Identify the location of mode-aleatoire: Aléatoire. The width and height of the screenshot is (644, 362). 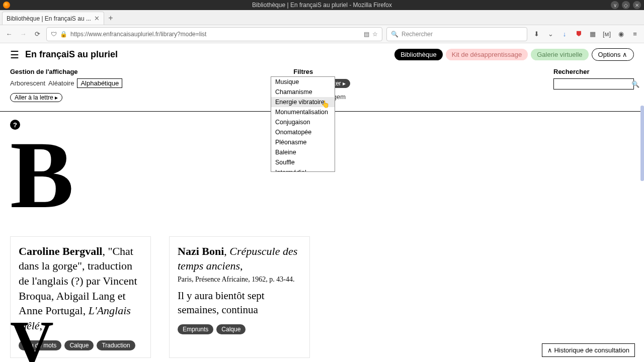
(61, 83).